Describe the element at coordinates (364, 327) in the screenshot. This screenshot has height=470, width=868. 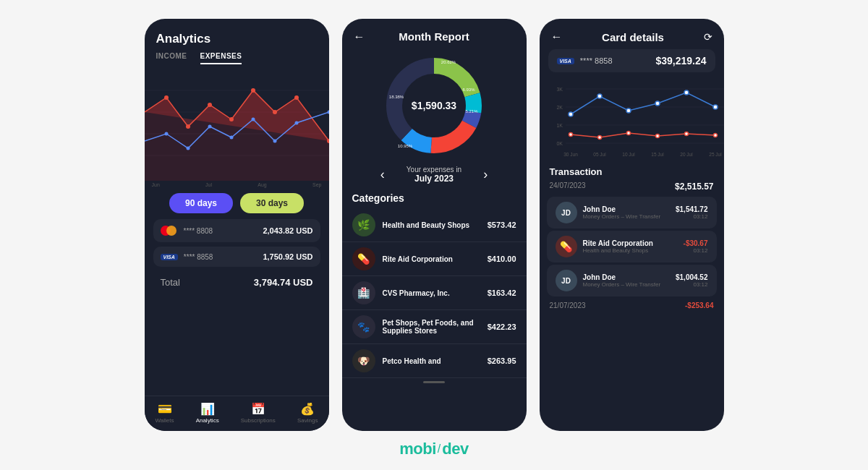
I see `category-icon-3: 🐾` at that location.